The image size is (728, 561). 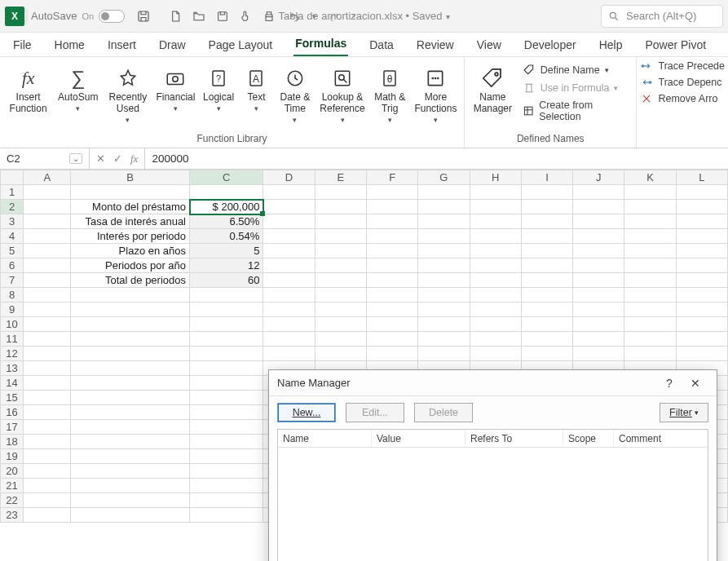 What do you see at coordinates (391, 354) in the screenshot?
I see `cell-F12` at bounding box center [391, 354].